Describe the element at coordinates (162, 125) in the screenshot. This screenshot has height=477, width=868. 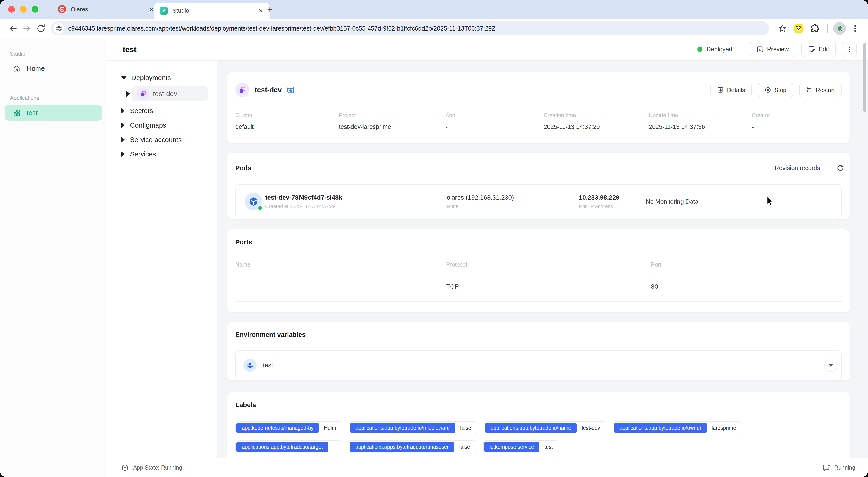
I see `tree-item-configmaps: Configmaps` at that location.